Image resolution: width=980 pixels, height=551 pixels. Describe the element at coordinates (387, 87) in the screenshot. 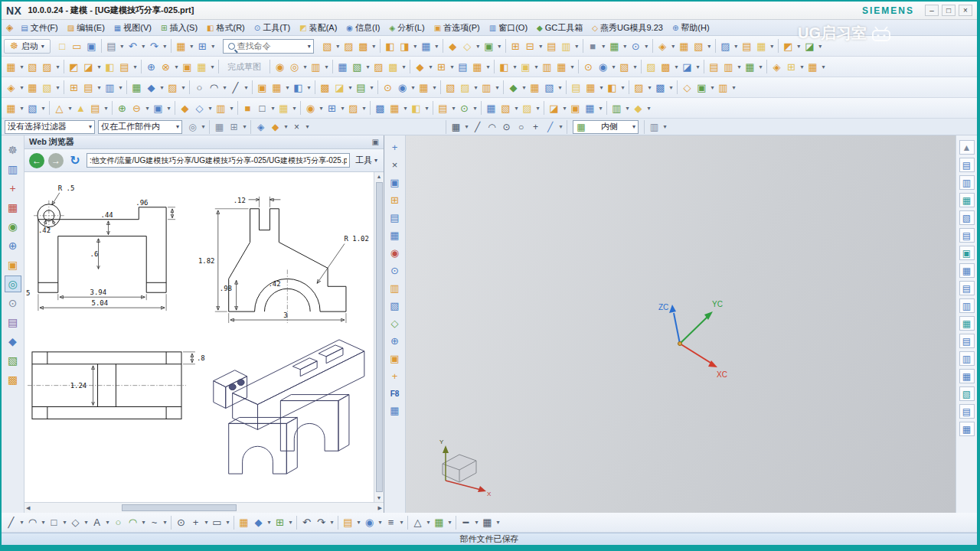

I see `toolbar-icon: ⊙` at that location.